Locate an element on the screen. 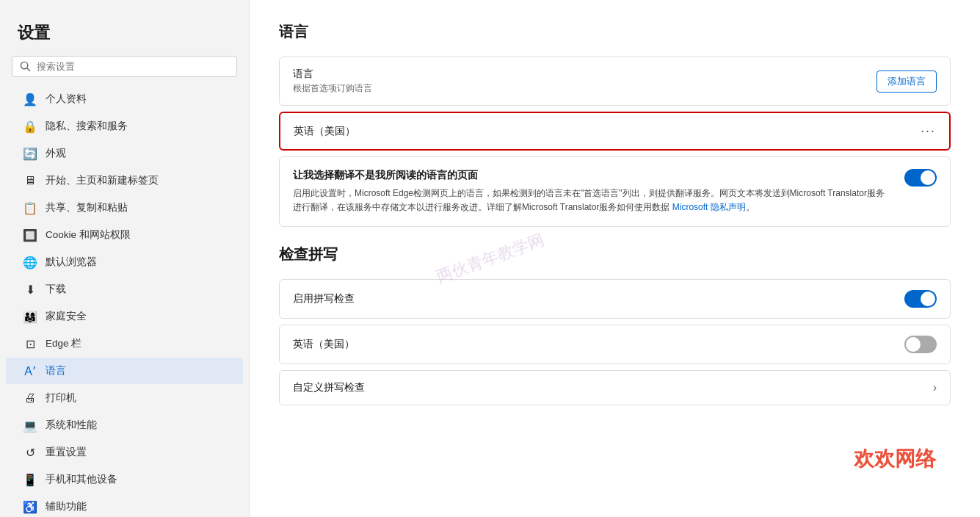 The width and height of the screenshot is (980, 517). language-options-button: ··· is located at coordinates (928, 131).